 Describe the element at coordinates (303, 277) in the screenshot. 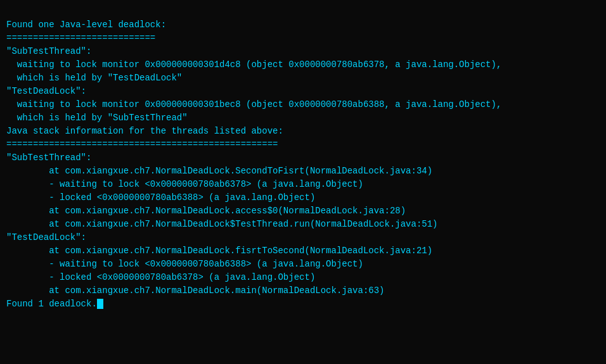

I see `terminal-line: - locked <0x0000000780ab6378> (a java.la…` at that location.